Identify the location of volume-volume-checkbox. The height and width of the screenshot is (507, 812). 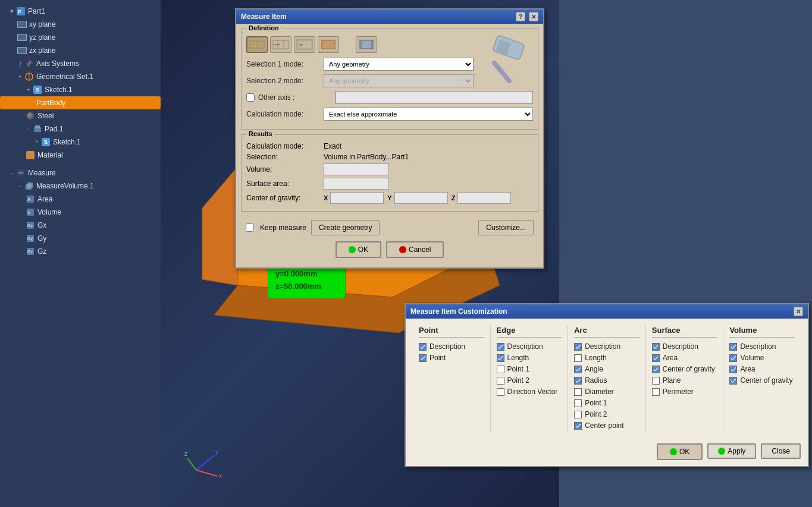
(733, 358).